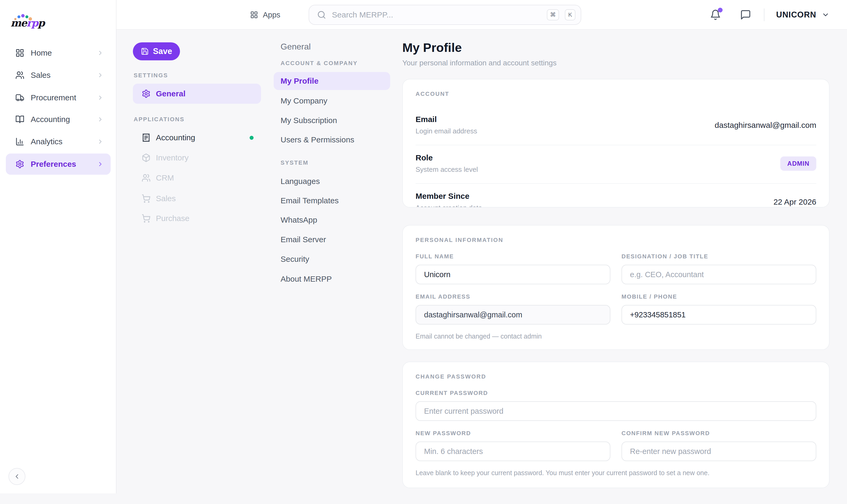  What do you see at coordinates (146, 138) in the screenshot?
I see `receipt-icon` at bounding box center [146, 138].